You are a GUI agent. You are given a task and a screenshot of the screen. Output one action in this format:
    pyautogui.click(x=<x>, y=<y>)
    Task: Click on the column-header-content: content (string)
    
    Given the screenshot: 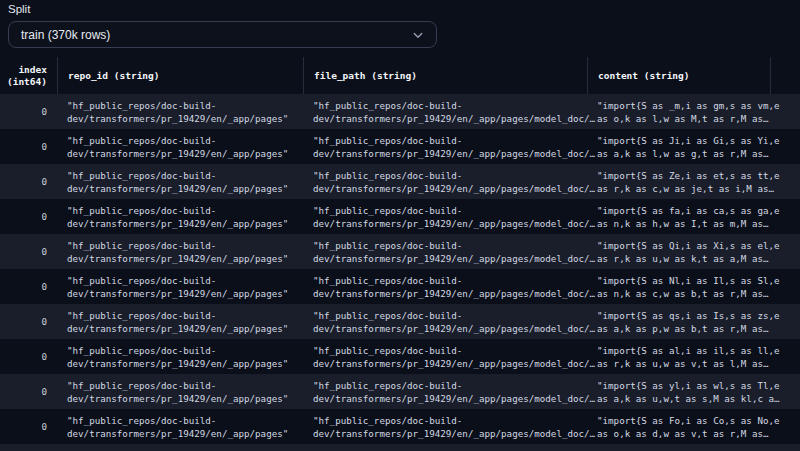 What is the action you would take?
    pyautogui.click(x=678, y=76)
    